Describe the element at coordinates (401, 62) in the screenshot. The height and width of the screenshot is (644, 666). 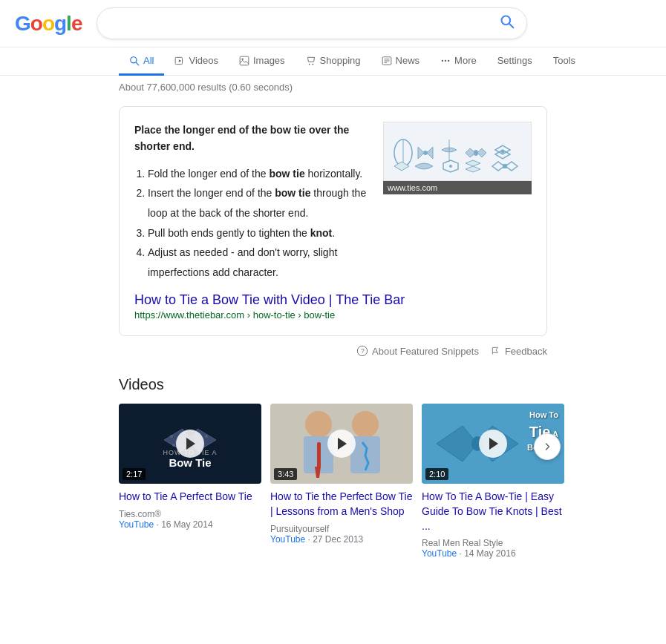
I see `tab-news: News` at that location.